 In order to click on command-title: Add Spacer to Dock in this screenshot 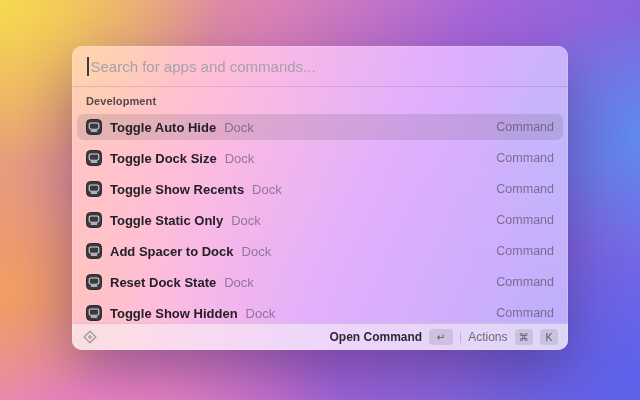, I will do `click(172, 252)`.